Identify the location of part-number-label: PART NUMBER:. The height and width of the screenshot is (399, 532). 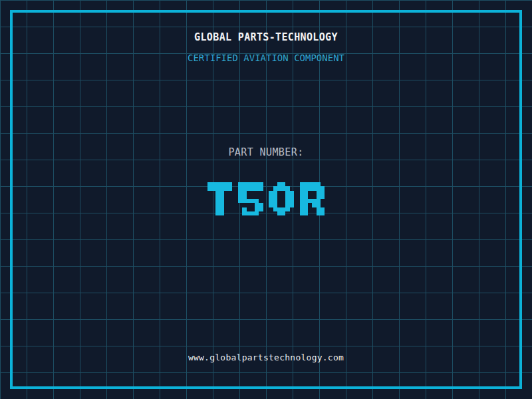
(266, 152).